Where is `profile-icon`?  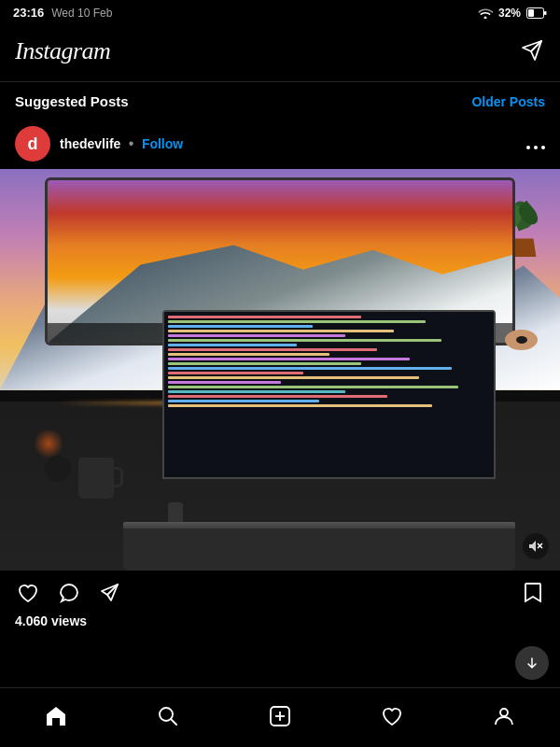
profile-icon is located at coordinates (504, 716).